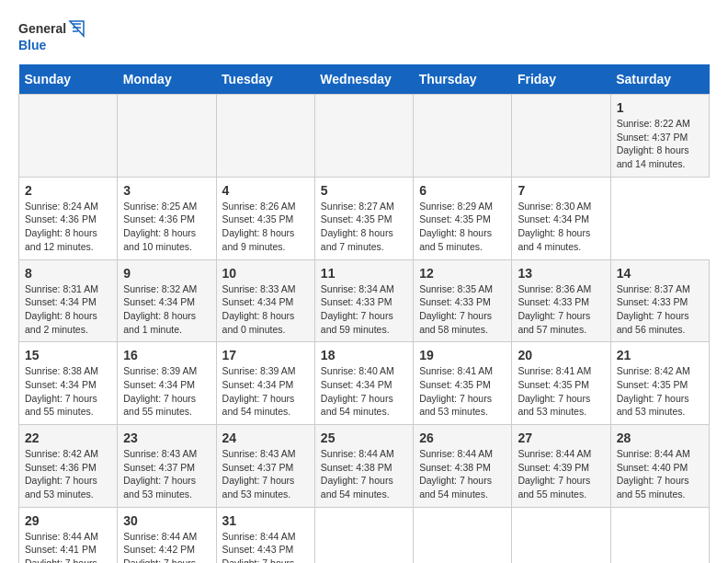  I want to click on header-sunday: Sunday, so click(68, 79).